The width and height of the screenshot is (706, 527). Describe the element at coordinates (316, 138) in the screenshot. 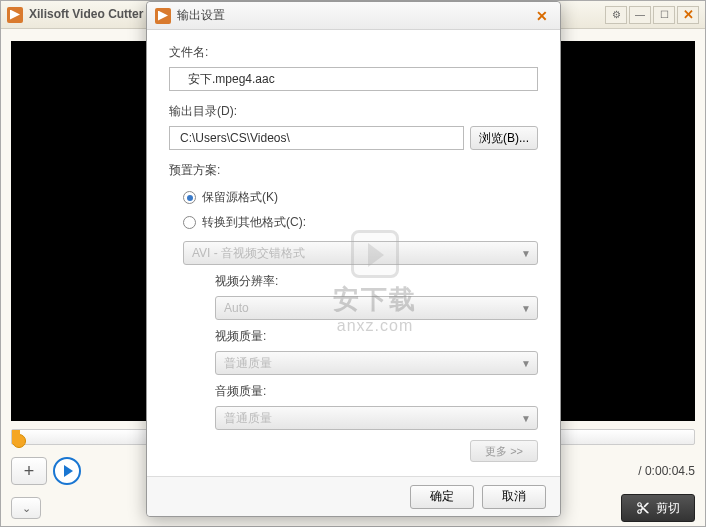

I see `outdir-input` at that location.